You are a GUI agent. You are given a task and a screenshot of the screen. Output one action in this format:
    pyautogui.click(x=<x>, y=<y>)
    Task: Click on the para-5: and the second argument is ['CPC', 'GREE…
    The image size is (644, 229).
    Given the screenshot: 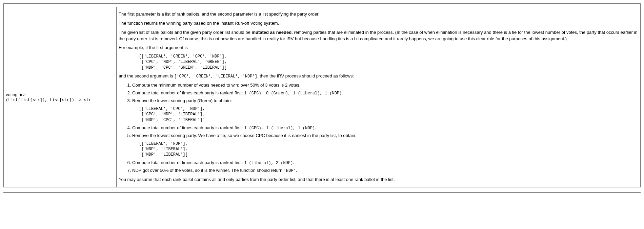 What is the action you would take?
    pyautogui.click(x=378, y=76)
    